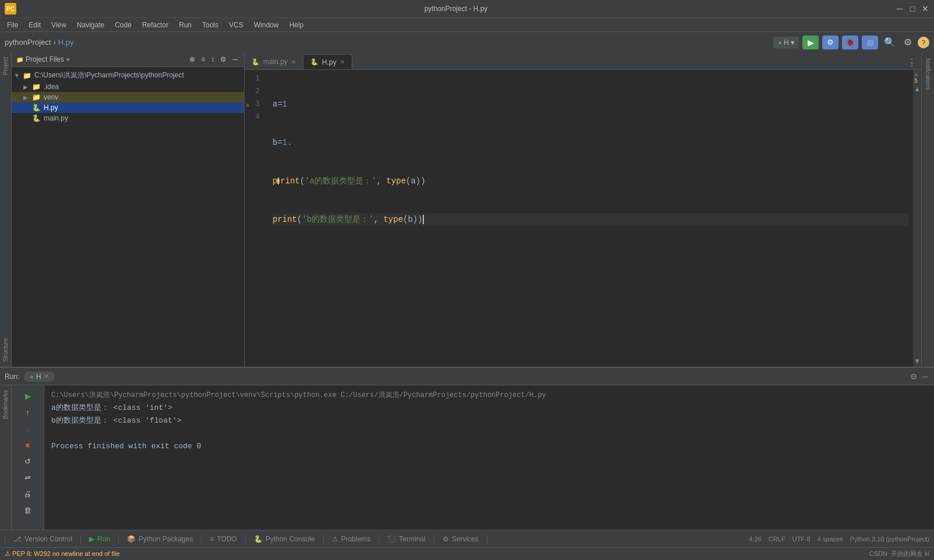 This screenshot has width=934, height=560. What do you see at coordinates (900, 9) in the screenshot?
I see `minimize-button: ─` at bounding box center [900, 9].